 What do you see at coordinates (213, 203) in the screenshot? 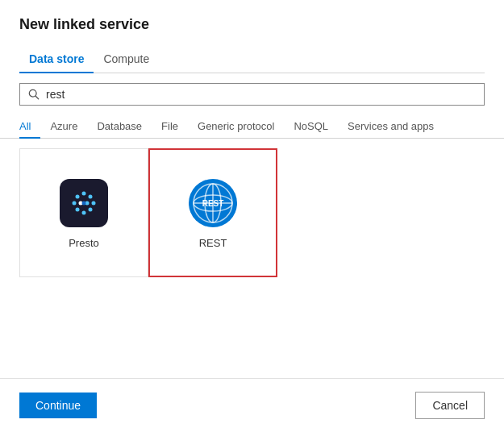
I see `rest-icon-graphic: REST` at bounding box center [213, 203].